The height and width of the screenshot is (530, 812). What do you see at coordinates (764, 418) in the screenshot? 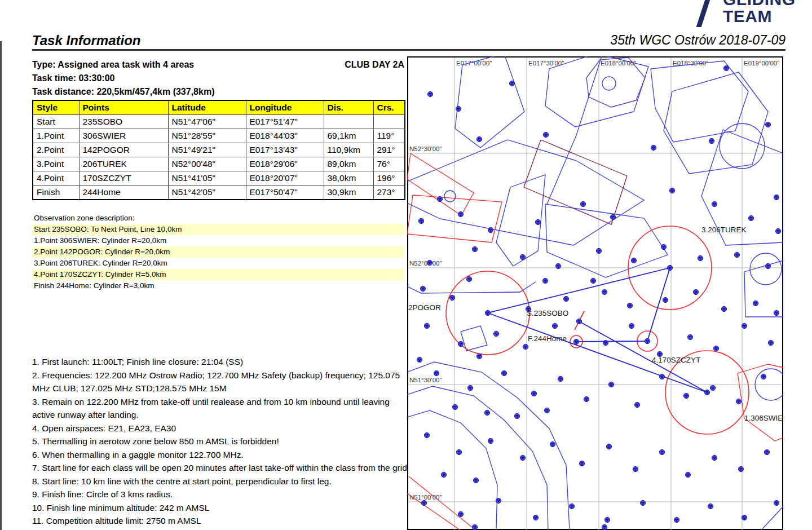
I see `svg-text: 1.306SWIER` at bounding box center [764, 418].